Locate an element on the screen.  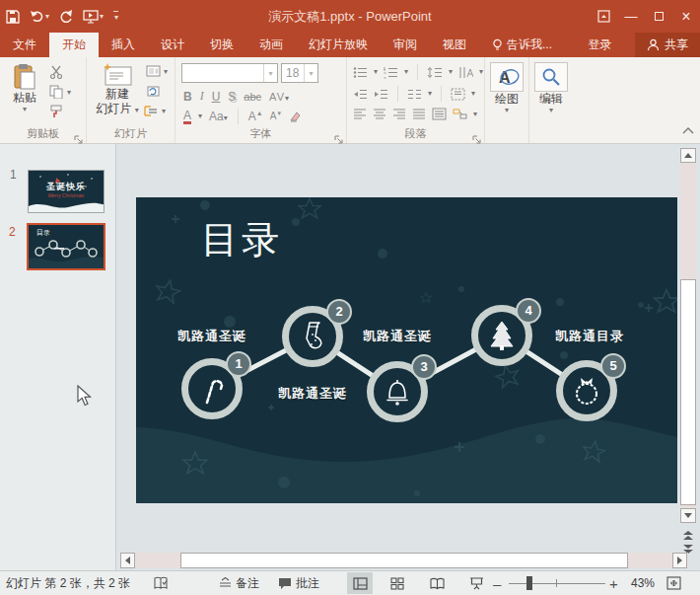
distribute-icon is located at coordinates (440, 114).